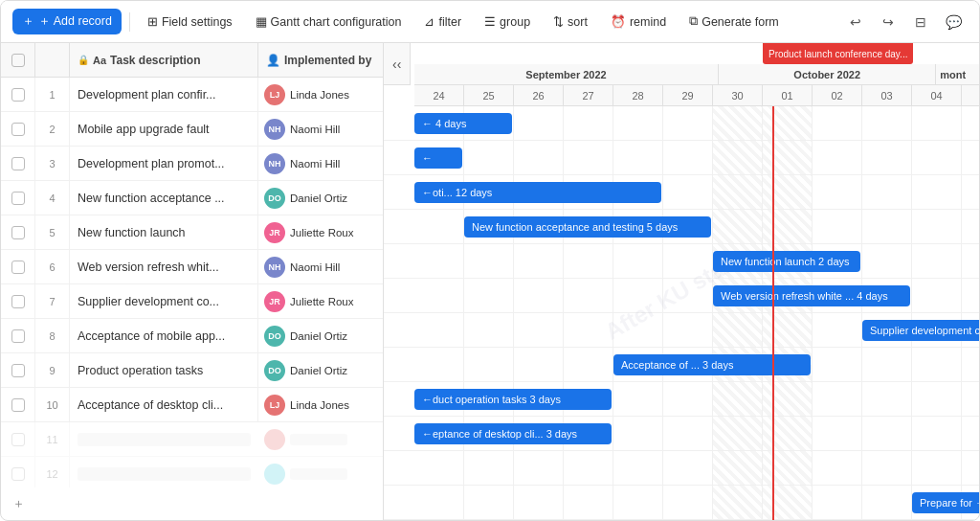 This screenshot has width=980, height=521. I want to click on remind-icon: ⏰, so click(618, 21).